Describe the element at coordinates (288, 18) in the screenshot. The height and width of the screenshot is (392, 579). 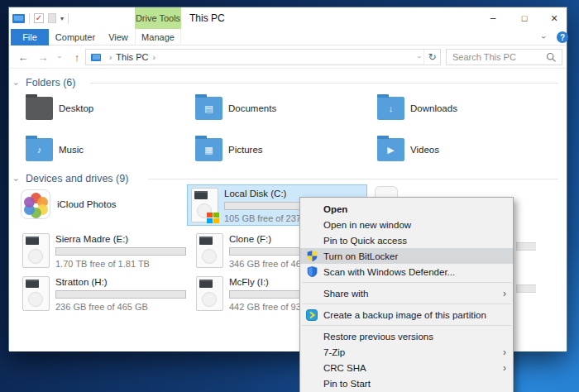
I see `title-bar: ✓ ▾ Drive Tools This PC – □ ×` at that location.